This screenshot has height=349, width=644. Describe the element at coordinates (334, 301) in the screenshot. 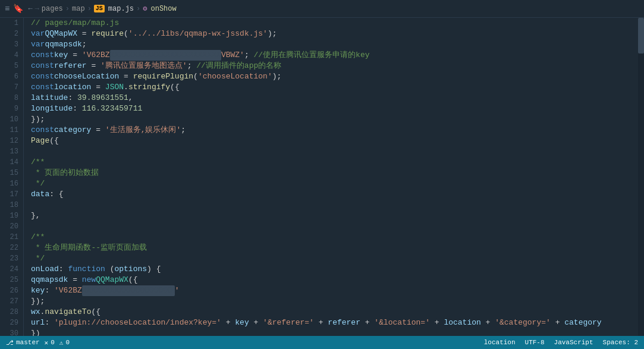

I see `code-line-27: });` at that location.